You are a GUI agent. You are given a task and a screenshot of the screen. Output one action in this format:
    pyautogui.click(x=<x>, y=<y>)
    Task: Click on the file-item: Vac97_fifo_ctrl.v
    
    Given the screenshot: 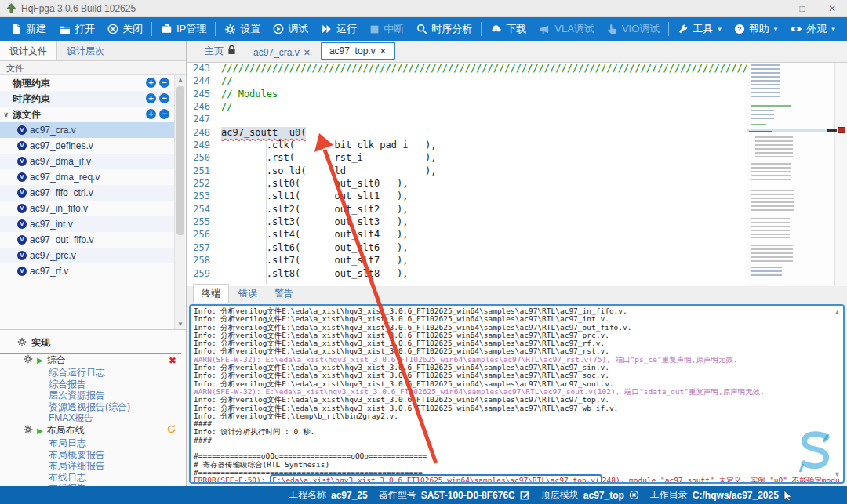 What is the action you would take?
    pyautogui.click(x=87, y=193)
    